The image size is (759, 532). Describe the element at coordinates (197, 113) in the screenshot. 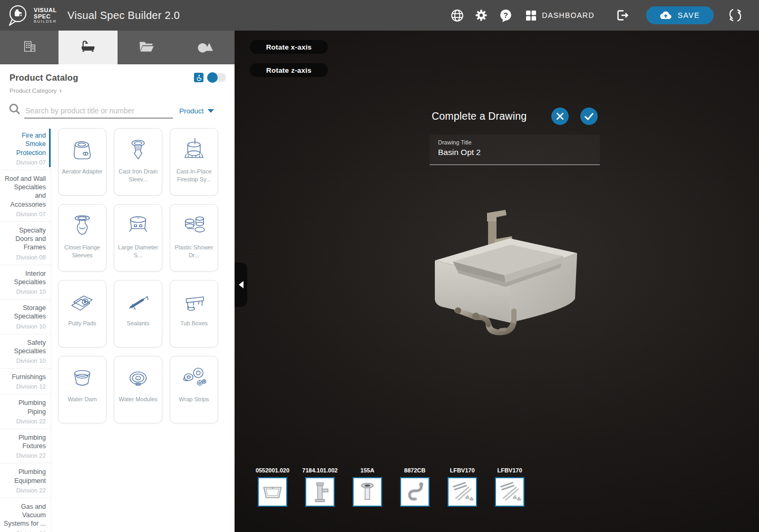

I see `search-filter-dropdown: Product` at that location.